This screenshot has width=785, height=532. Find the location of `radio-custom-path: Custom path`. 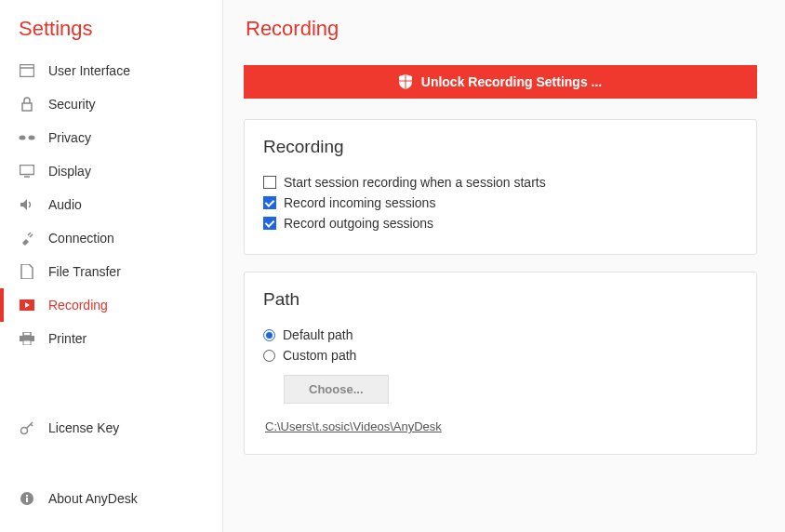

radio-custom-path: Custom path is located at coordinates (500, 355).